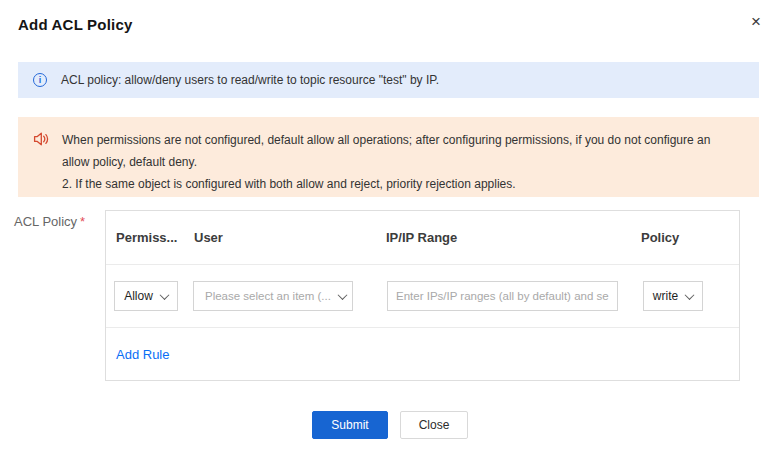 The height and width of the screenshot is (459, 777). What do you see at coordinates (386, 162) in the screenshot?
I see `warning-line-2: allow policy, default deny.` at bounding box center [386, 162].